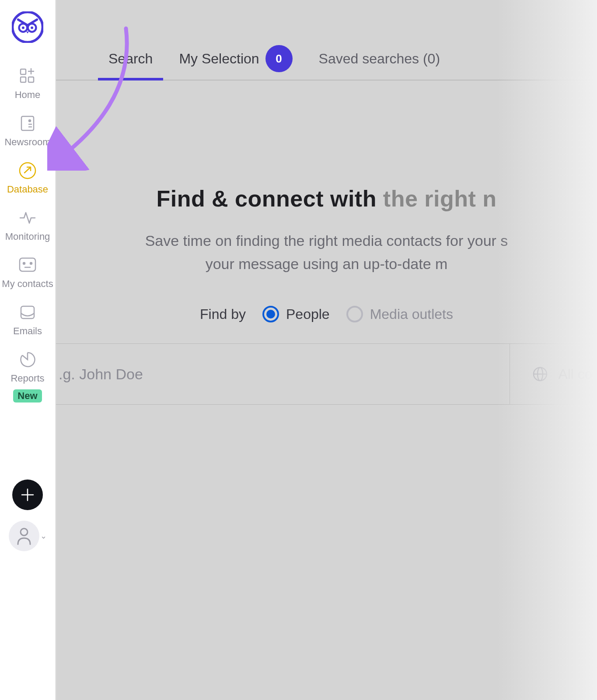 The image size is (597, 700). Describe the element at coordinates (28, 237) in the screenshot. I see `sidebar-item-label: Monitoring` at that location.